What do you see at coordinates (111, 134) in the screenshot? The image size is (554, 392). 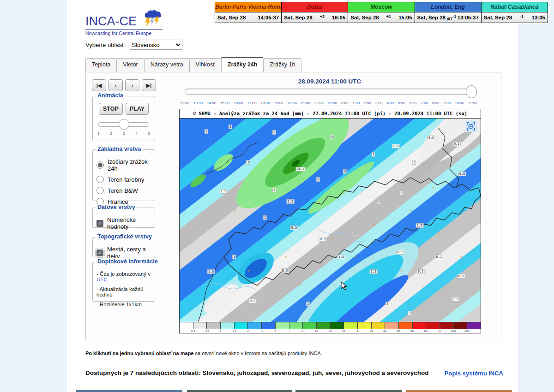 I see `speed-scale-label: 2` at bounding box center [111, 134].